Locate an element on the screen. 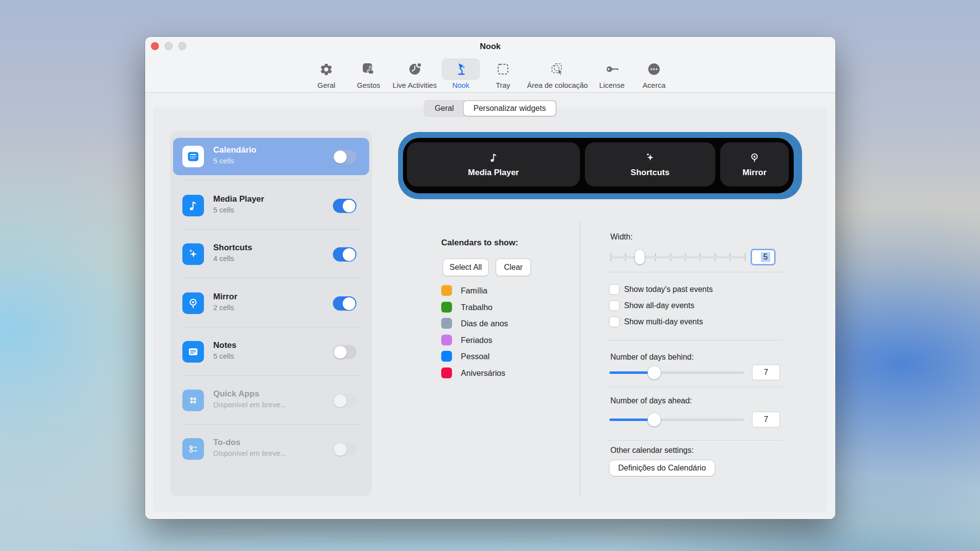  preview-tile-label: Media Player is located at coordinates (494, 173).